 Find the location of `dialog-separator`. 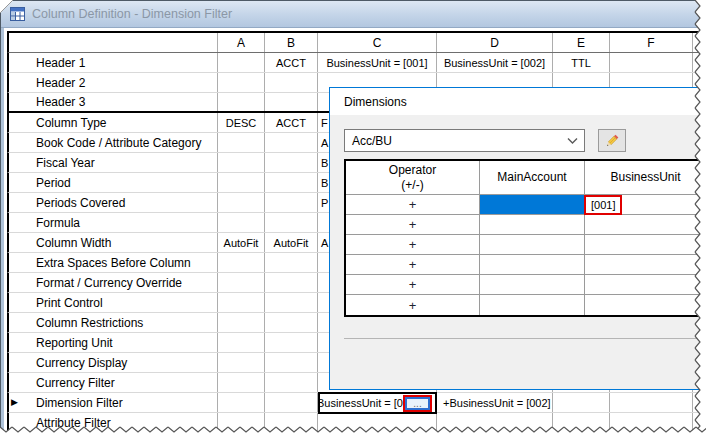

dialog-separator is located at coordinates (525, 338).